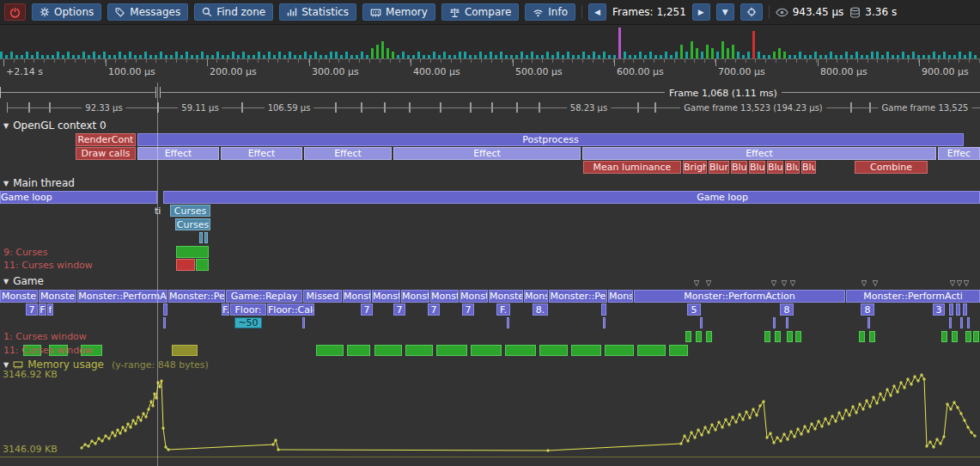 This screenshot has width=980, height=466. Describe the element at coordinates (43, 310) in the screenshot. I see `timeline-zone: F` at that location.